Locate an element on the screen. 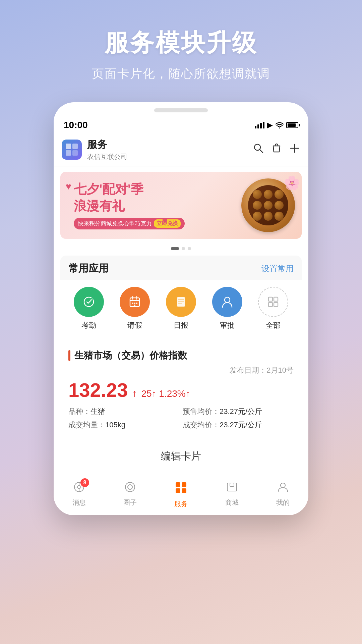 The width and height of the screenshot is (362, 644). detail-trade-price: 成交均价：23.27元/公斤 is located at coordinates (238, 425).